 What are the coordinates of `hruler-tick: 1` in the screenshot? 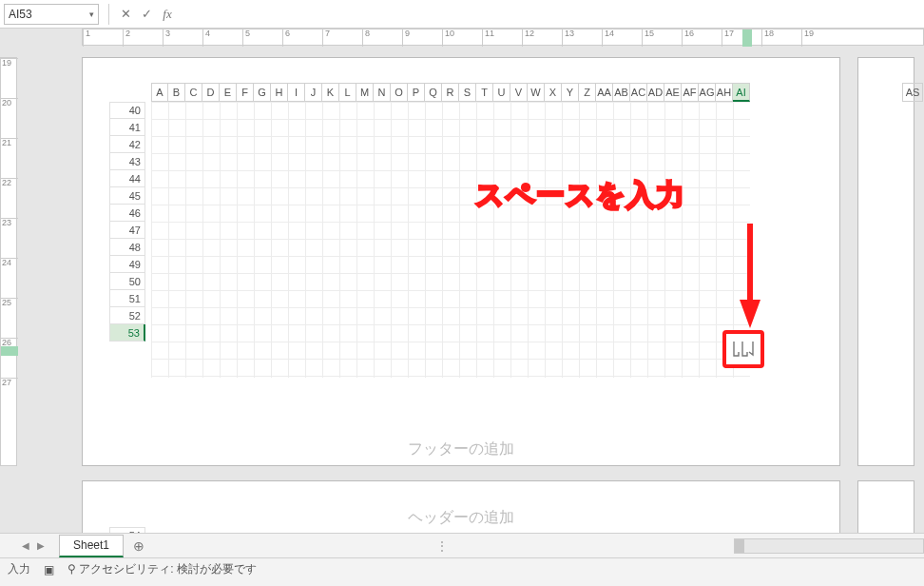 It's located at (87, 38).